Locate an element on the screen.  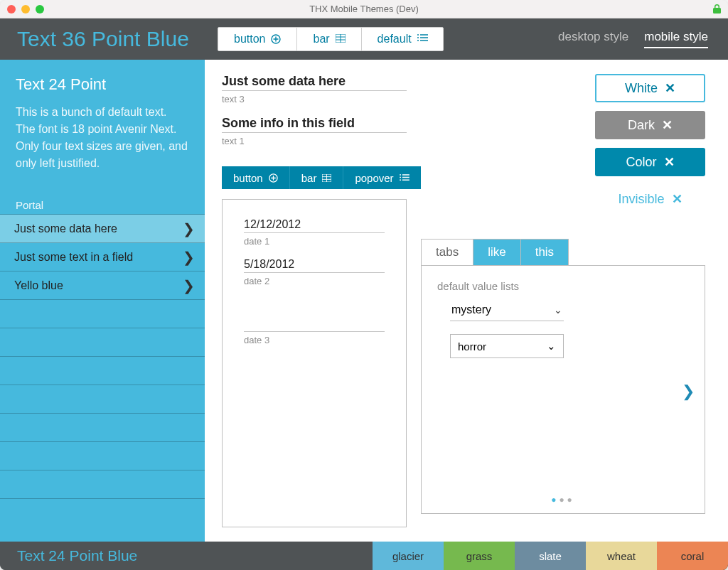
swatch-glacier: glacier is located at coordinates (408, 556).